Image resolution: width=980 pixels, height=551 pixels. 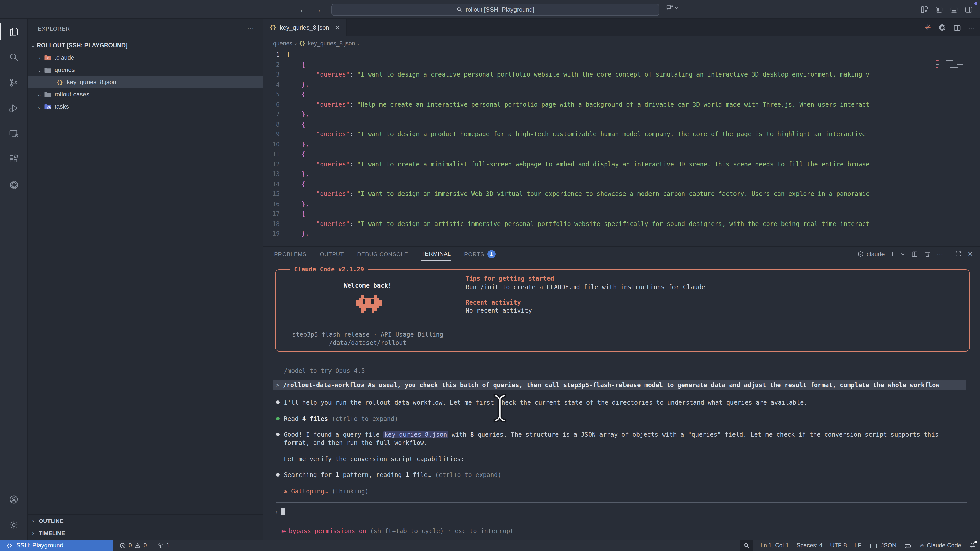 I want to click on panel-header: PROBLEMS OUTPUT DEBUG CONSOLE TERMINAL P…, so click(x=622, y=254).